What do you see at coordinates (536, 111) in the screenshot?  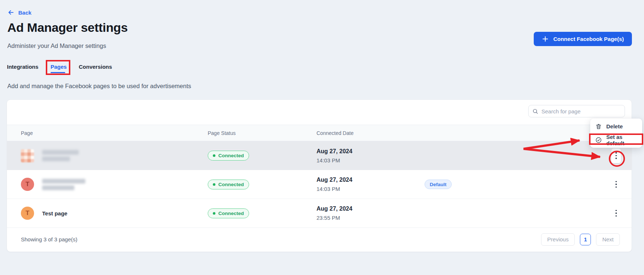 I see `search-icon` at bounding box center [536, 111].